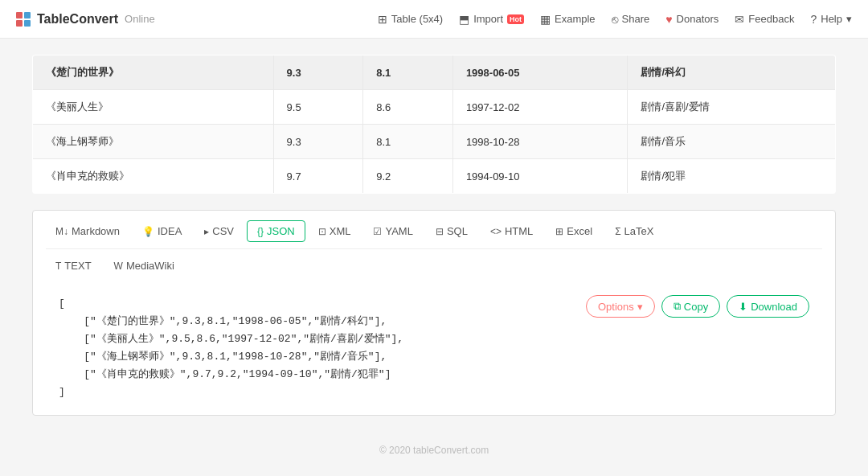 This screenshot has height=476, width=868. What do you see at coordinates (452, 232) in the screenshot?
I see `format-tab-sql: ⊟SQL` at bounding box center [452, 232].